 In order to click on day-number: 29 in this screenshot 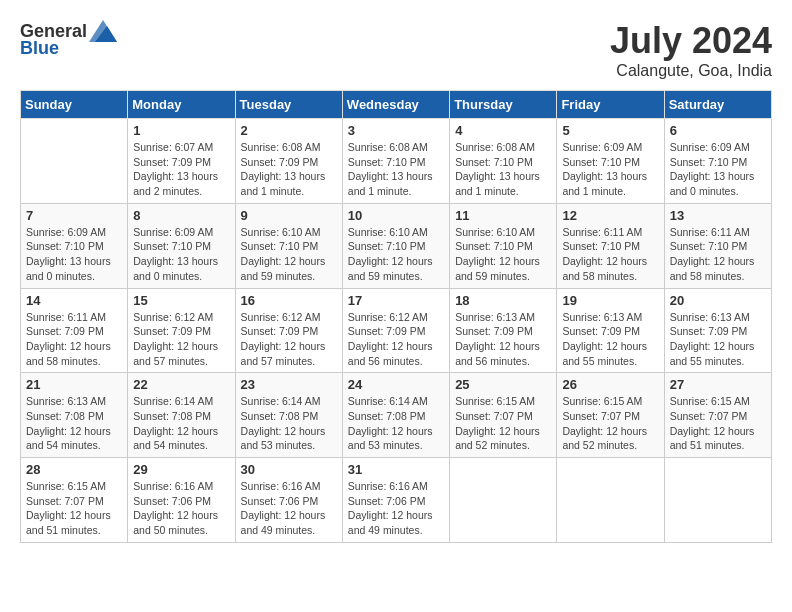, I will do `click(181, 470)`.